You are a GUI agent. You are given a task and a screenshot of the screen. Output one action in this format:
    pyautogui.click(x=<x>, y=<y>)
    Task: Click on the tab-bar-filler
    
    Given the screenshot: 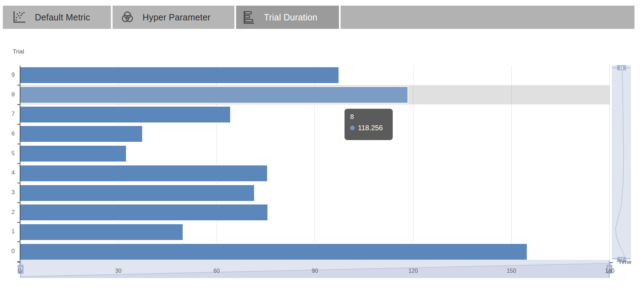 What is the action you would take?
    pyautogui.click(x=488, y=17)
    